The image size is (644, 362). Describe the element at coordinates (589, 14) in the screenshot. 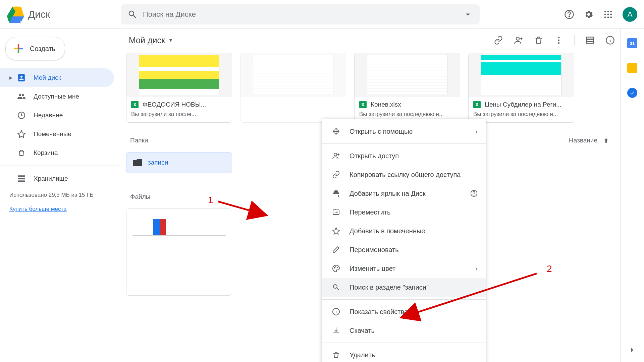

I see `settings-icon` at that location.